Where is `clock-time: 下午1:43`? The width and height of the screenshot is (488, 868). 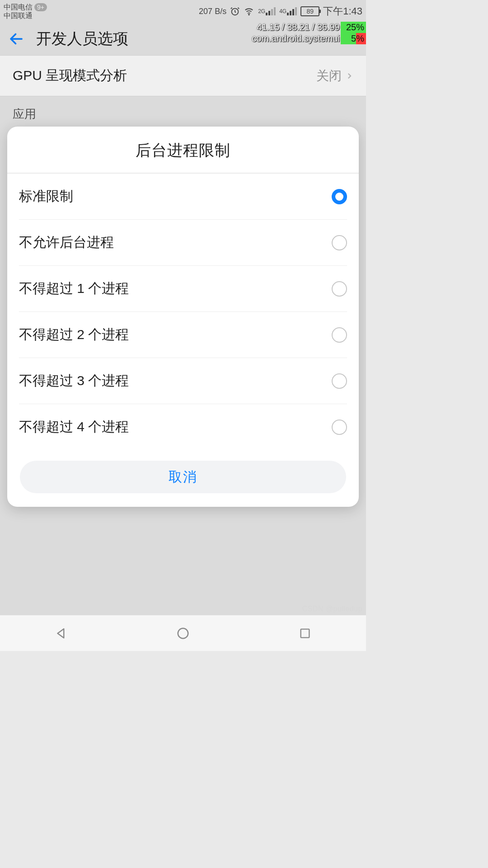 clock-time: 下午1:43 is located at coordinates (343, 11).